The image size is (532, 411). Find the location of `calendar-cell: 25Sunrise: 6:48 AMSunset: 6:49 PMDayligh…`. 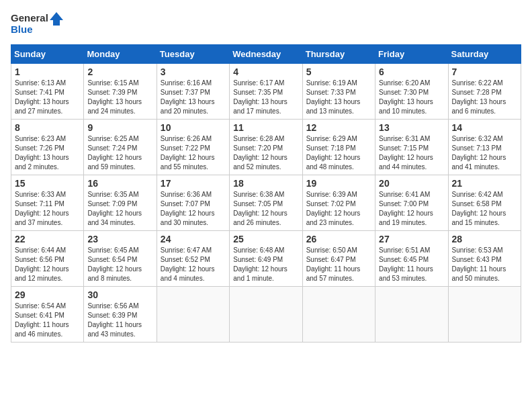

calendar-cell: 25Sunrise: 6:48 AMSunset: 6:49 PMDayligh… is located at coordinates (266, 259).